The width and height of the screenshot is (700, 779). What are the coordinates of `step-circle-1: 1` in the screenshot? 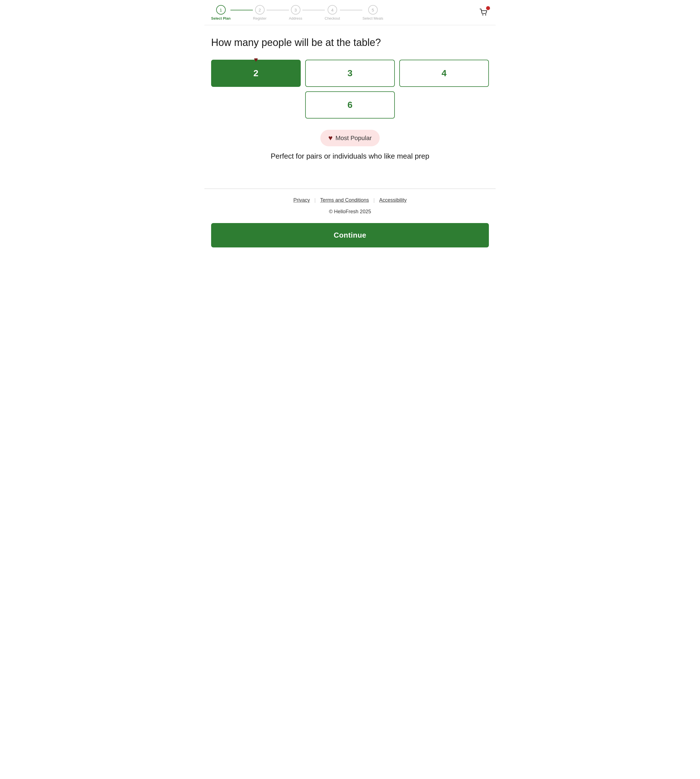 It's located at (221, 10).